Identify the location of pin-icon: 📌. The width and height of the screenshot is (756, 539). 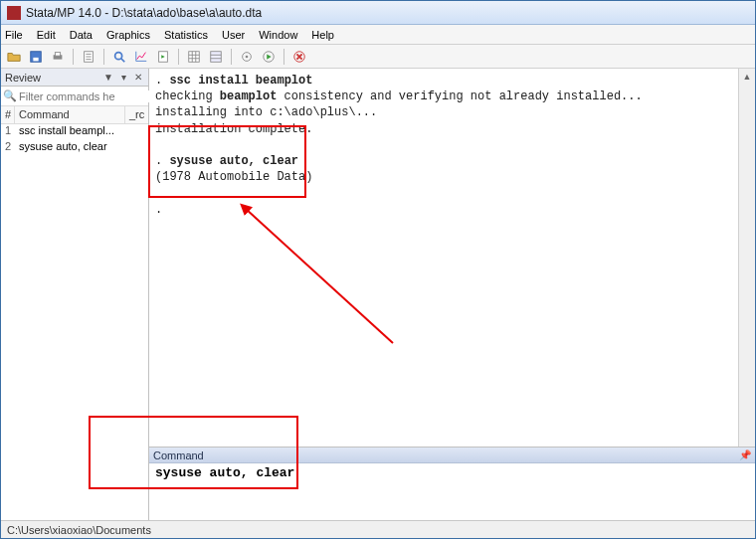
(745, 455).